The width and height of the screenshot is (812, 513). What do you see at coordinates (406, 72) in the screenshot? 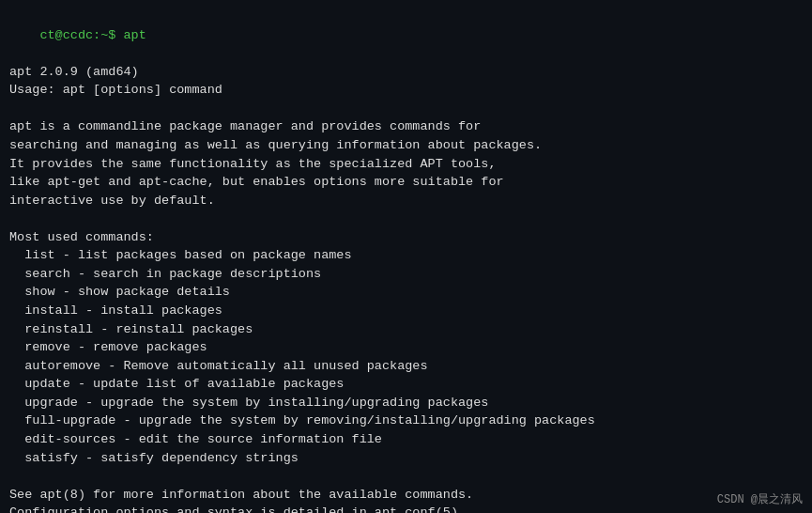
I see `apt-version: apt 2.0.9 (amd64)` at bounding box center [406, 72].